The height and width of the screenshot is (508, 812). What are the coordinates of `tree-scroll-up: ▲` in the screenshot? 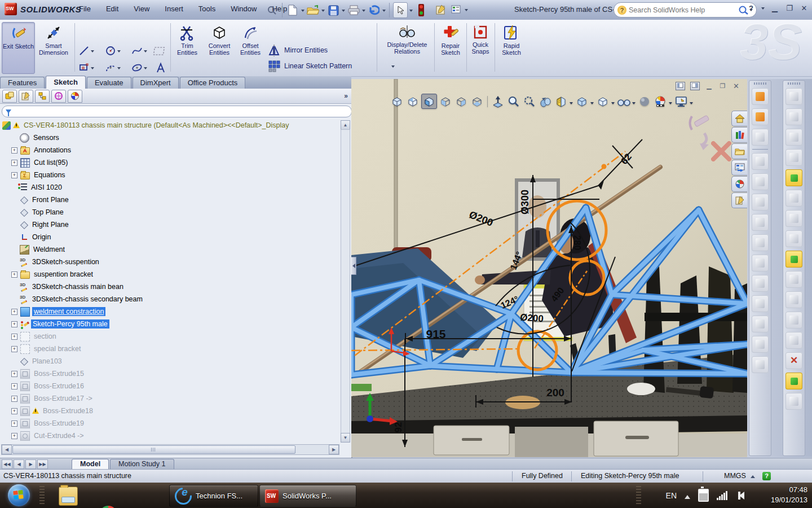 It's located at (345, 125).